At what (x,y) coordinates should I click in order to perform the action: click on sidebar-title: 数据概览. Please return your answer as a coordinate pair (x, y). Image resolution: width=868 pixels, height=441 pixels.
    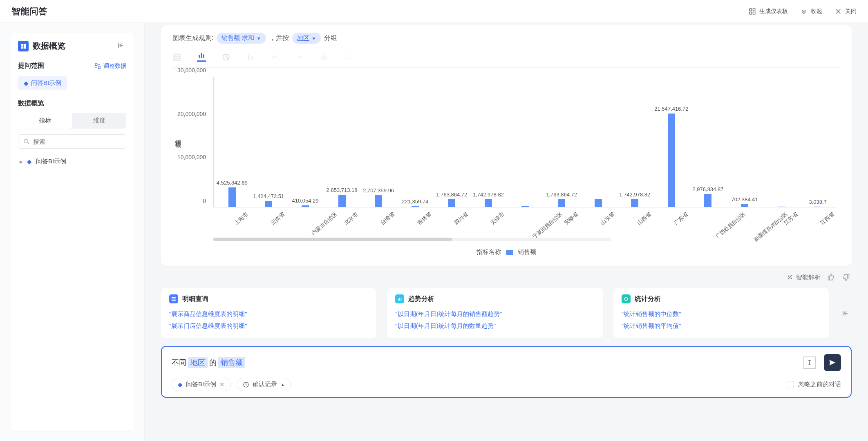
    Looking at the image, I should click on (49, 46).